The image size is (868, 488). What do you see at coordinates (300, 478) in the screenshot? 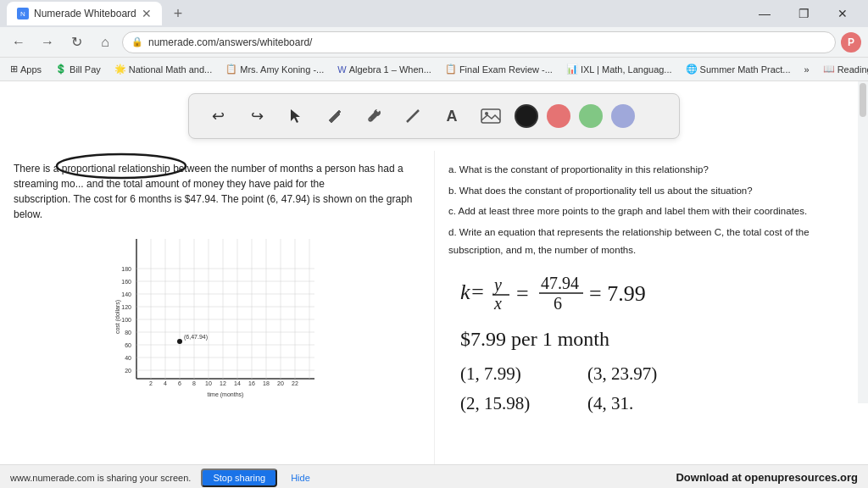
I see `hide-button: Hide` at bounding box center [300, 478].